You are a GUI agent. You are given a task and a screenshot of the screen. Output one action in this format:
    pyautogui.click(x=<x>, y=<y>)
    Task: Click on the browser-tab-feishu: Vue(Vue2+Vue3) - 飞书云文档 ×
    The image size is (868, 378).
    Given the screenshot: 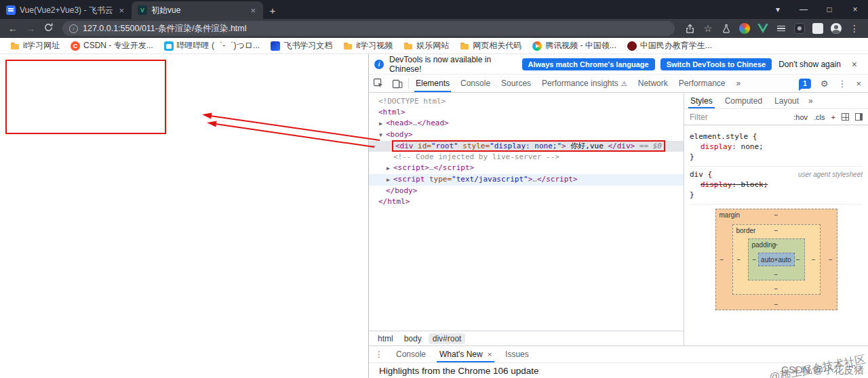 What is the action you would take?
    pyautogui.click(x=66, y=10)
    